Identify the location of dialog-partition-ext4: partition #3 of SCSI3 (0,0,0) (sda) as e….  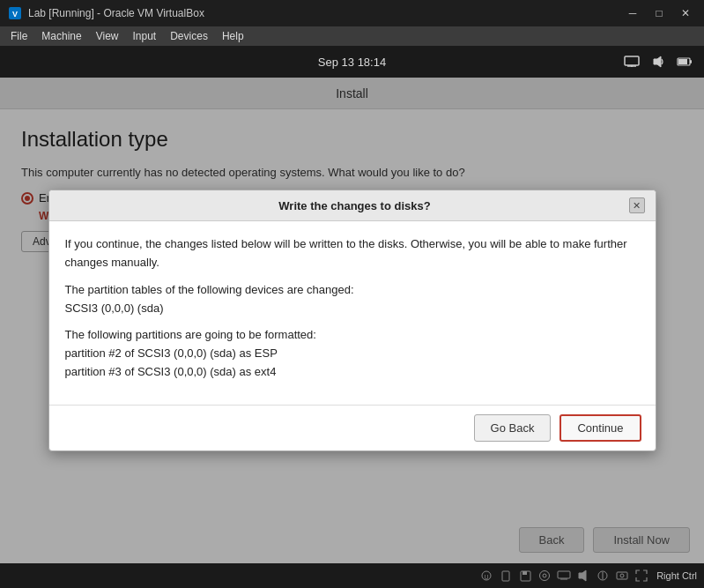
(171, 372).